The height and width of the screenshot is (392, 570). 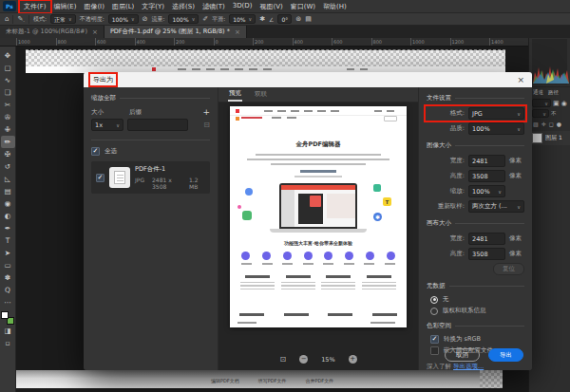 What do you see at coordinates (8, 344) in the screenshot?
I see `screen-mode-icon: ▫` at bounding box center [8, 344].